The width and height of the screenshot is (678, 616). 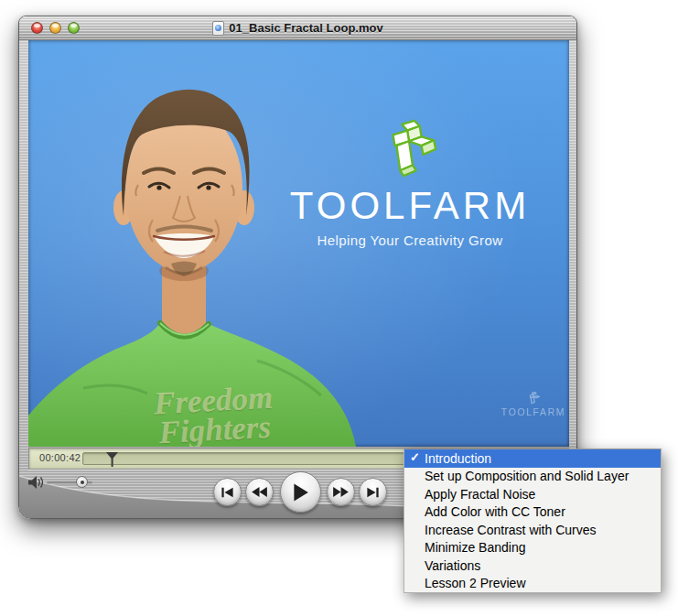 What do you see at coordinates (457, 459) in the screenshot?
I see `menu-item-label: Introduction` at bounding box center [457, 459].